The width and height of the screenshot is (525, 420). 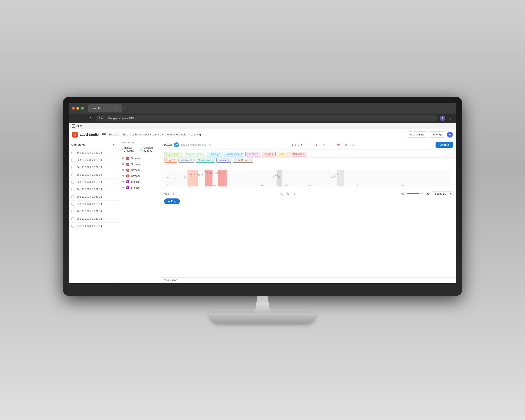 What do you see at coordinates (253, 154) in the screenshot?
I see `label-category: Sneeze 5` at bounding box center [253, 154].